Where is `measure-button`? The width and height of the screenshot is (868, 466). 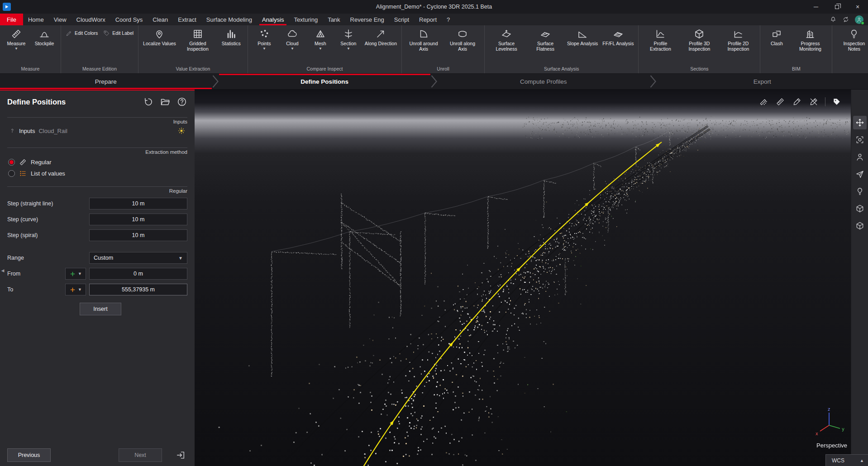
measure-button is located at coordinates (780, 102).